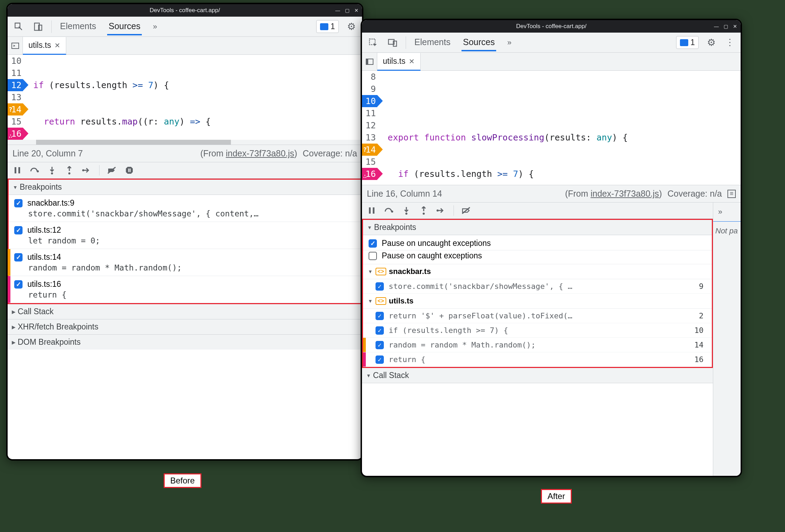 The image size is (785, 532). I want to click on breakpoint-item: utils.ts:16 return {, so click(185, 290).